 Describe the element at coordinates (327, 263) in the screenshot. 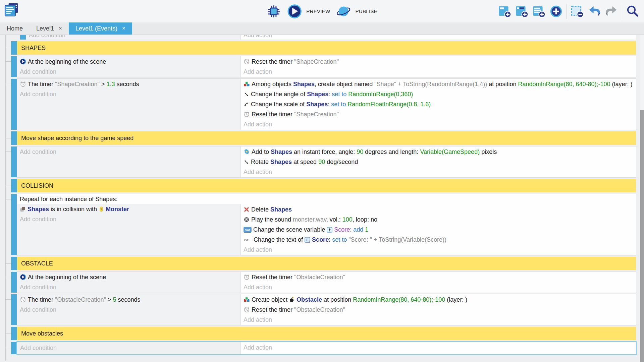

I see `comment-text: OBSTACLE` at that location.